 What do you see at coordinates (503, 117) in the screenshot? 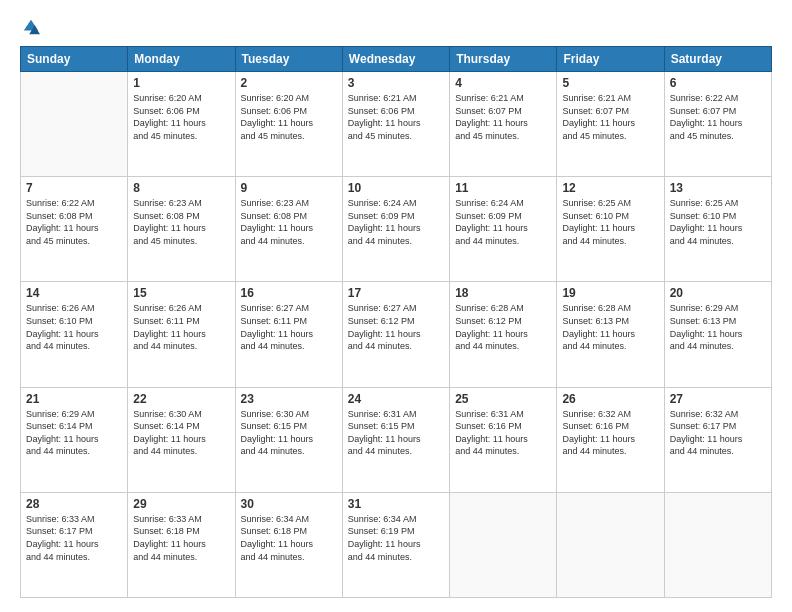
I see `day-info: Sunrise: 6:21 AM Sunset: 6:07 PM Dayligh…` at bounding box center [503, 117].